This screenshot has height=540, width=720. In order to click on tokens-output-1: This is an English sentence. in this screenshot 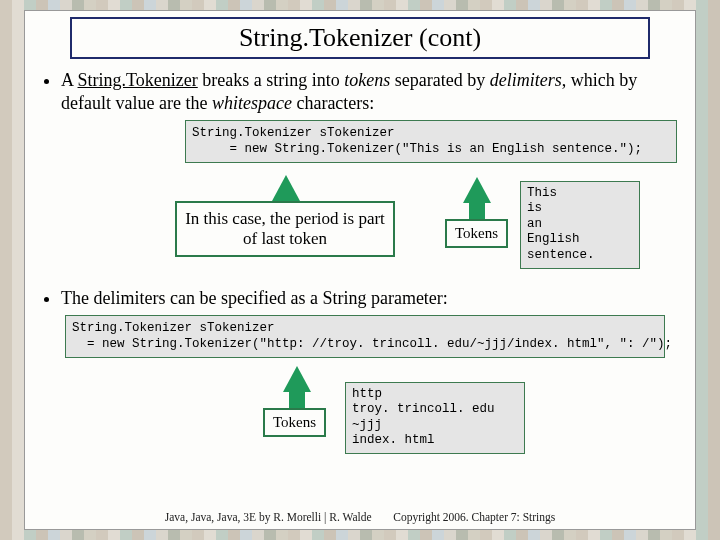, I will do `click(580, 225)`.